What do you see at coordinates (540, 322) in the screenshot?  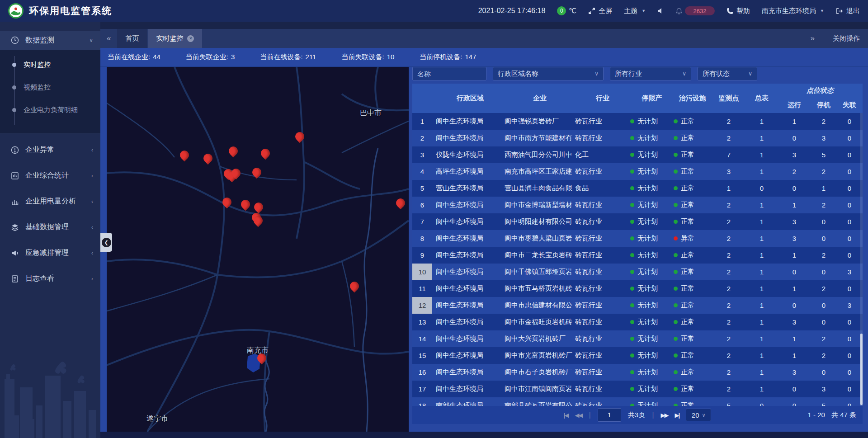 I see `row-company: 阆中市金福旺页岩机砖` at bounding box center [540, 322].